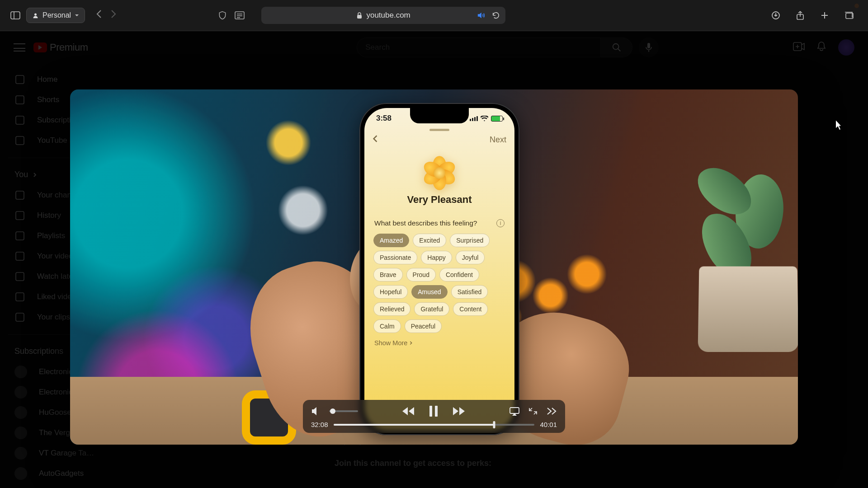 The width and height of the screenshot is (868, 488). Describe the element at coordinates (63, 474) in the screenshot. I see `sidebar-item: AutoGadgets` at that location.